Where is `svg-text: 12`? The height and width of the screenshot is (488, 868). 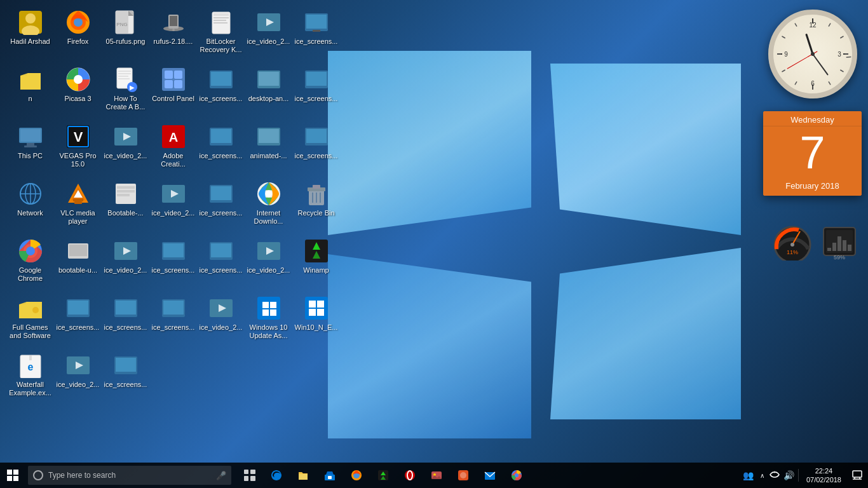
svg-text: 12 is located at coordinates (813, 25).